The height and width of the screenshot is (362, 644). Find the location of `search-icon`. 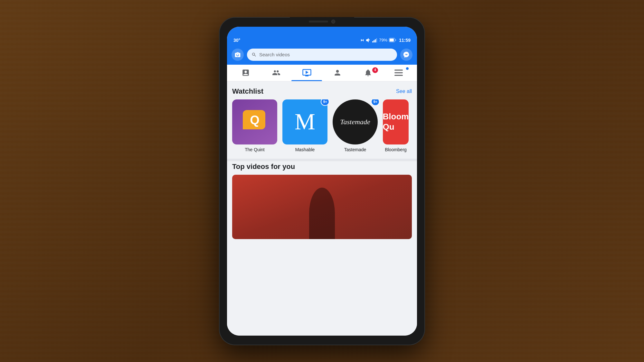

search-icon is located at coordinates (254, 55).